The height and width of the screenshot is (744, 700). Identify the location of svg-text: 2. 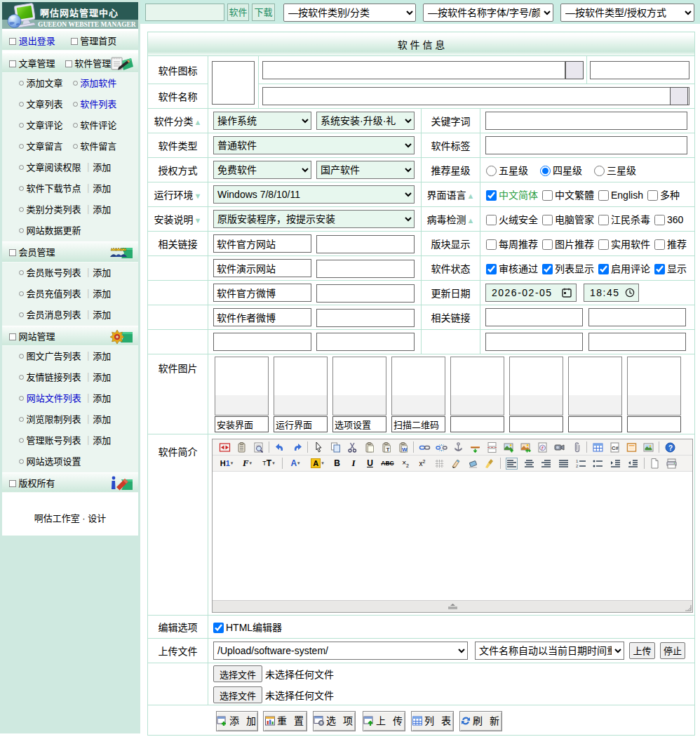
(577, 466).